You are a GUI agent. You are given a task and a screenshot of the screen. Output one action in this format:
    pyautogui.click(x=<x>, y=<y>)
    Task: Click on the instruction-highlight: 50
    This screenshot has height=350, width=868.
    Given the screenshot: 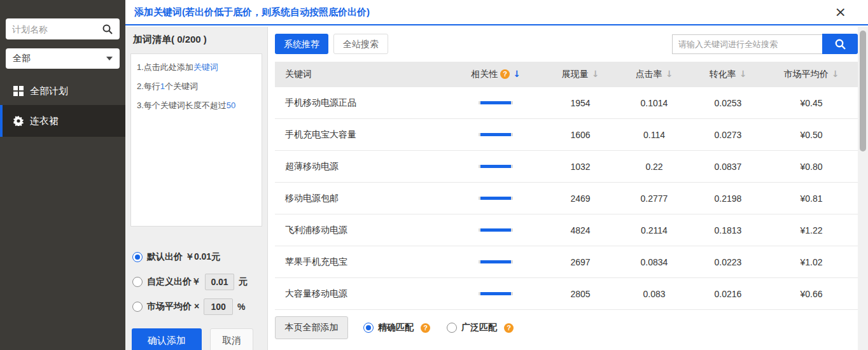 What is the action you would take?
    pyautogui.click(x=231, y=106)
    